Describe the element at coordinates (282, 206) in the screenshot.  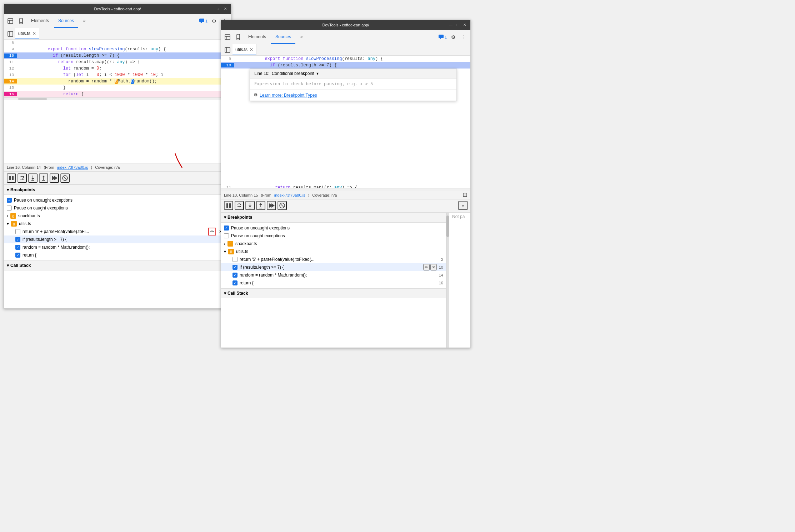
I see `right-no-breakpoints-btn` at that location.